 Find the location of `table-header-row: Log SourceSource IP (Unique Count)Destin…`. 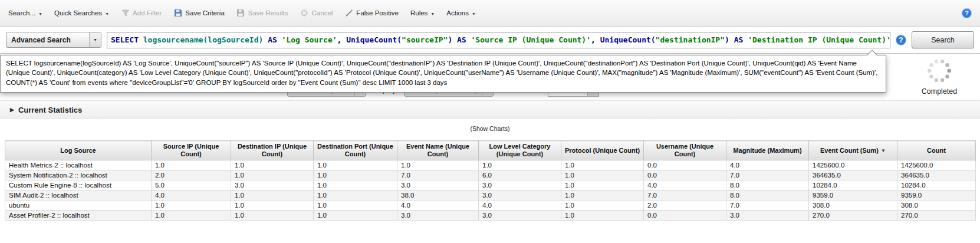

table-header-row: Log SourceSource IP (Unique Count)Destin… is located at coordinates (491, 151).